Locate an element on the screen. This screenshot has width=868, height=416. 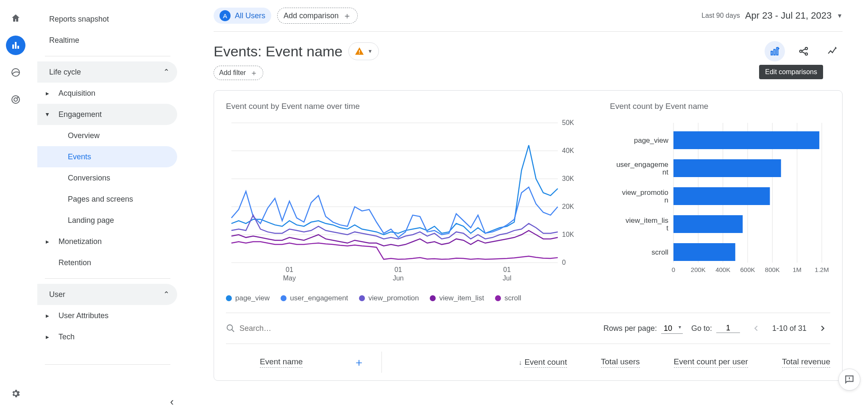
legend-label: view_promotion is located at coordinates (393, 298).